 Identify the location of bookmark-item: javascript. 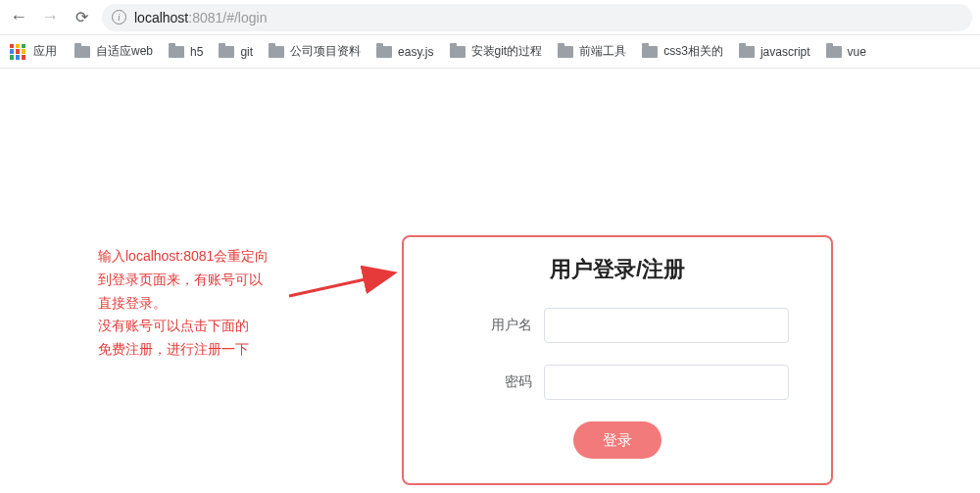
(774, 52).